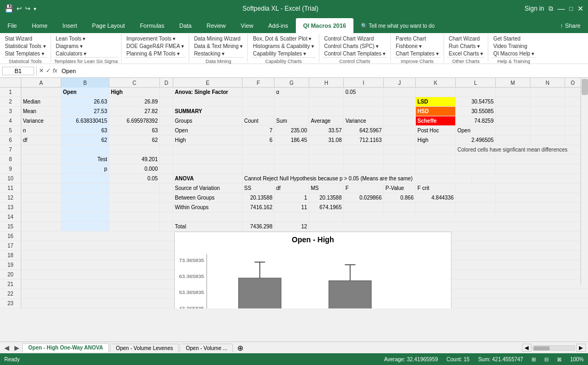  What do you see at coordinates (326, 169) in the screenshot?
I see `cell-h9` at bounding box center [326, 169].